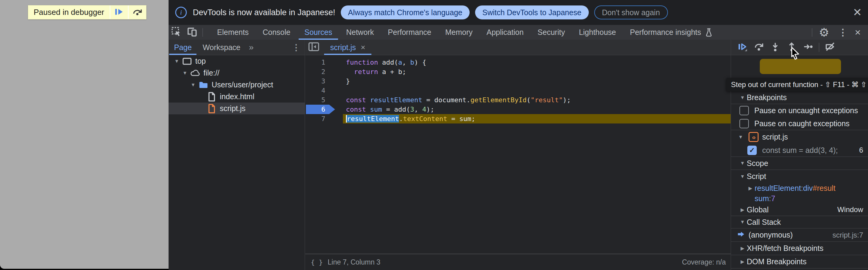 Image resolution: width=868 pixels, height=270 pixels. Describe the element at coordinates (119, 12) in the screenshot. I see `resume-script-button` at that location.